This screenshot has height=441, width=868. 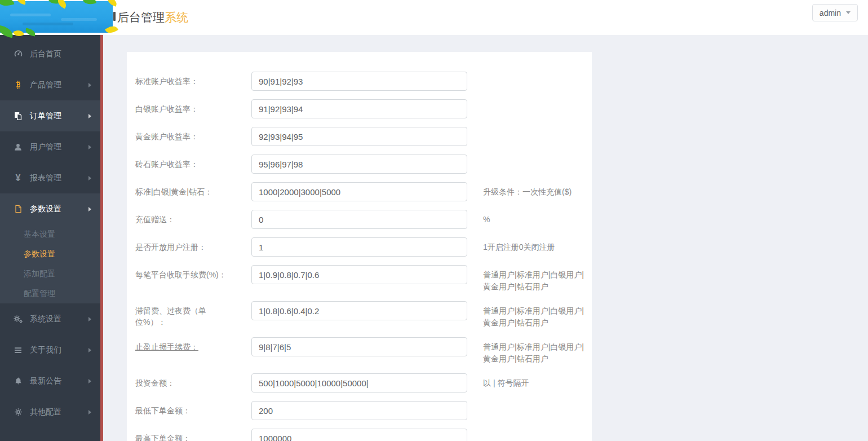 I want to click on form-row: 每笔平台收取手续费(%)： 普通用户|标准用户|白银用户|黄金用户|钻石用户, so click(x=364, y=279).